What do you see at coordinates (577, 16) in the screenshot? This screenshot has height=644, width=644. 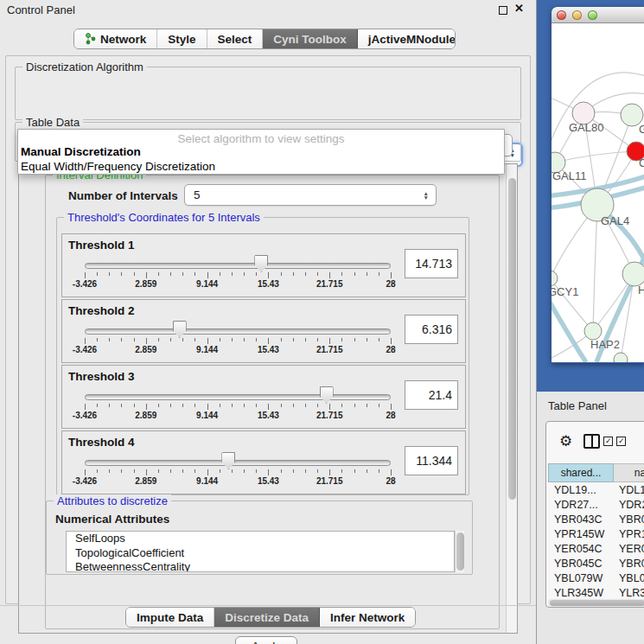 I see `minimize-traffic-icon` at bounding box center [577, 16].